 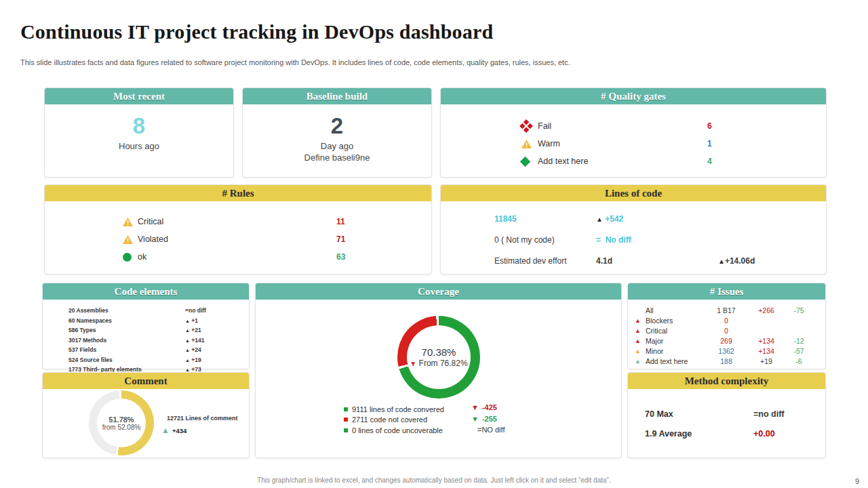 What do you see at coordinates (238, 229) in the screenshot?
I see `card-rules: # Rules Critical 11 Violated 71 ok 63` at bounding box center [238, 229].